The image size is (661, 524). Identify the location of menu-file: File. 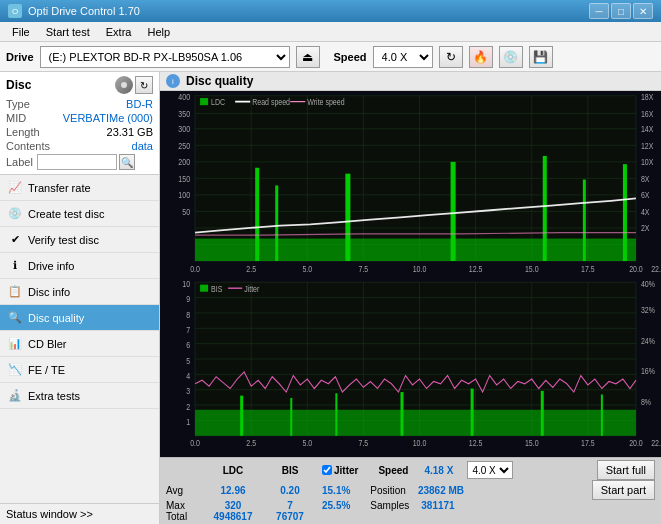
(21, 32).